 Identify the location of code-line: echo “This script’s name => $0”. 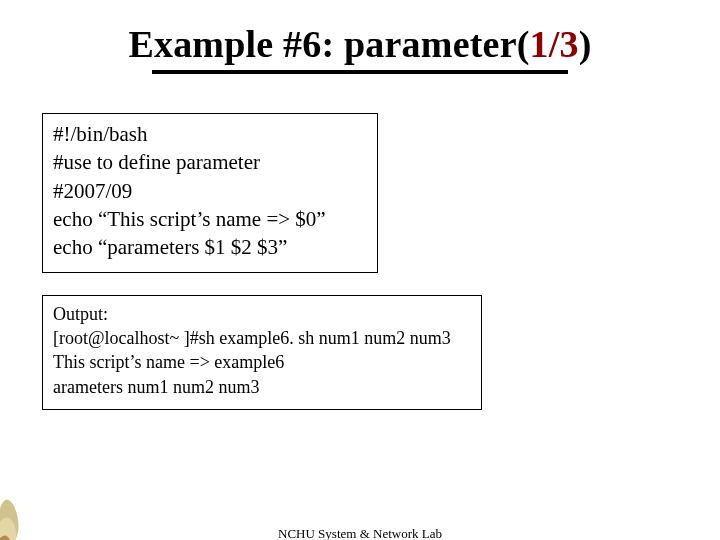
(210, 219).